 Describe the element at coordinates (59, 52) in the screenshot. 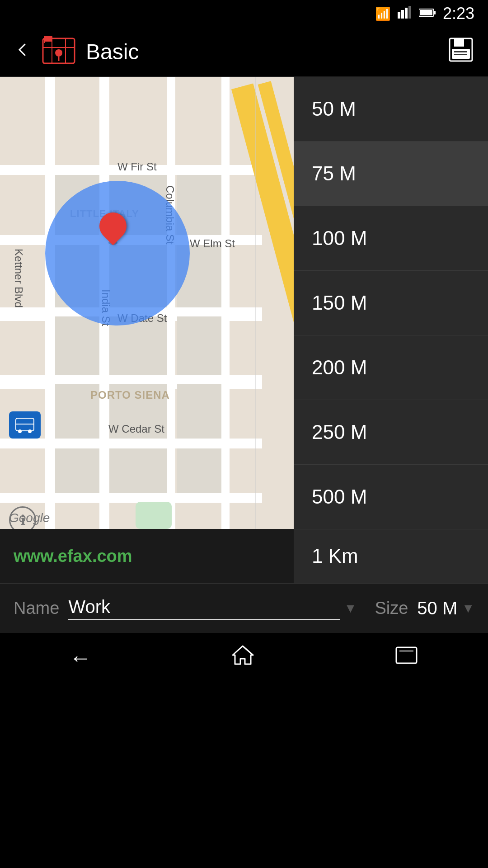

I see `app-logo` at that location.